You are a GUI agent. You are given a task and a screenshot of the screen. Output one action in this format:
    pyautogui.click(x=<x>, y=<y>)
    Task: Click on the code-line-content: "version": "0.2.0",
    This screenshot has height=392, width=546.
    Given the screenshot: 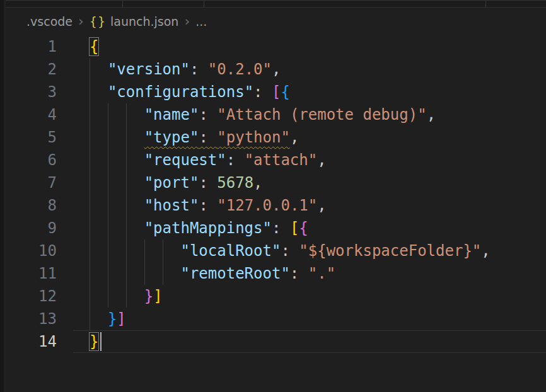 What is the action you would take?
    pyautogui.click(x=310, y=69)
    